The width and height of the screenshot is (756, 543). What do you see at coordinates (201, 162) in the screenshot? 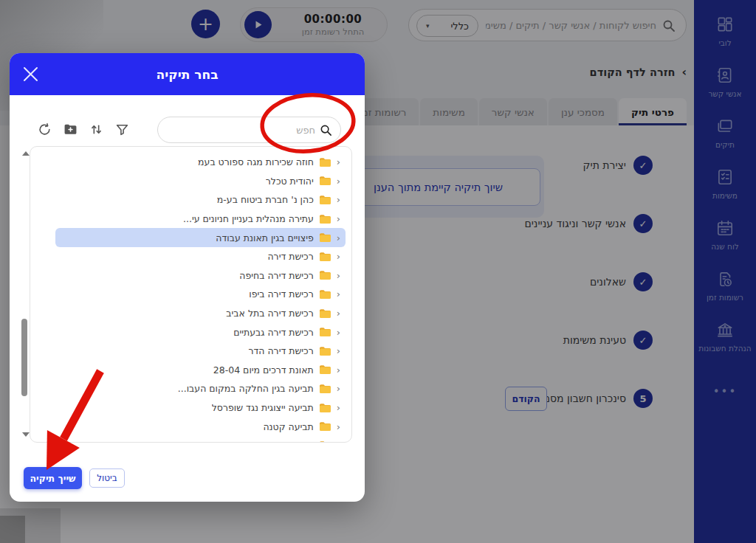
I see `folder-row: ‹ חוזה שכירות מגה ספורט בעמ` at bounding box center [201, 162].